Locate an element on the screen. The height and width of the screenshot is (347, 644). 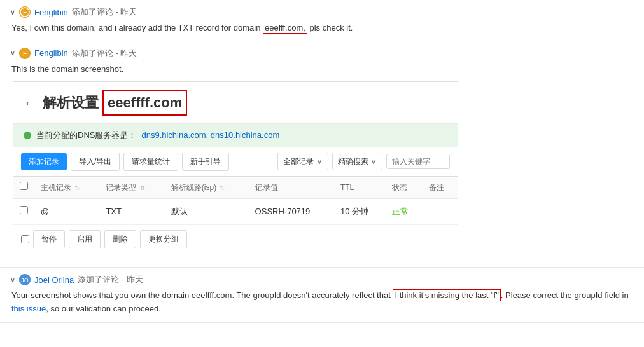
comment-1: ∨ F Fenglibin 添加了评论 - 昨天 Yes, I own this… is located at coordinates (322, 20).